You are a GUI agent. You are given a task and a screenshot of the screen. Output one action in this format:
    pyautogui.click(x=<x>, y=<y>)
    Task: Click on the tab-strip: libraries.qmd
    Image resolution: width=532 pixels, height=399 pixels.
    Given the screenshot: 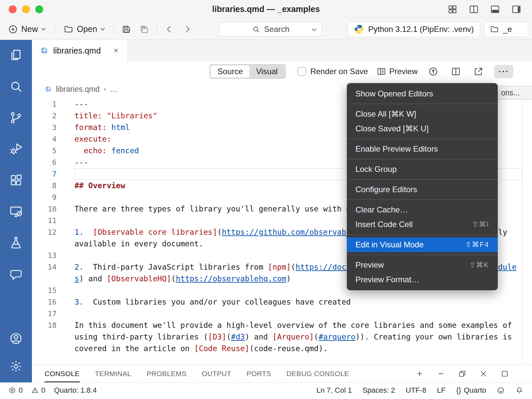 What is the action you would take?
    pyautogui.click(x=282, y=51)
    